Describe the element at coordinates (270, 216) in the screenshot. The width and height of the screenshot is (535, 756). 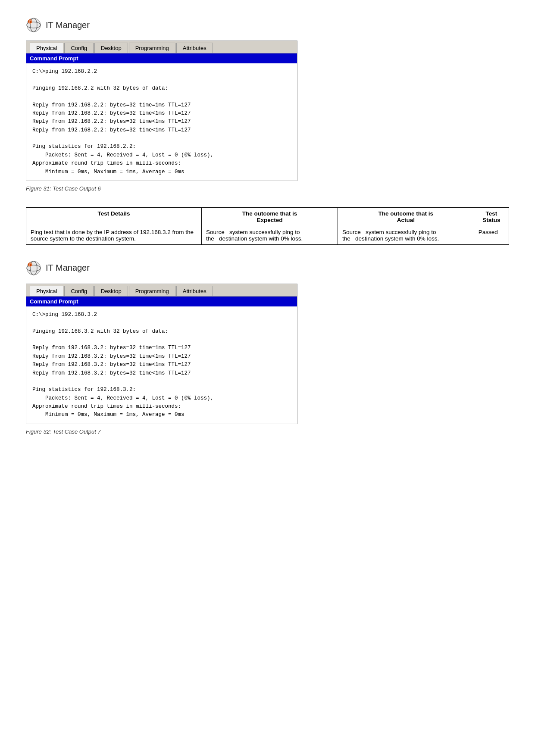
I see `col-header-expected: The outcome that is Expected` at that location.